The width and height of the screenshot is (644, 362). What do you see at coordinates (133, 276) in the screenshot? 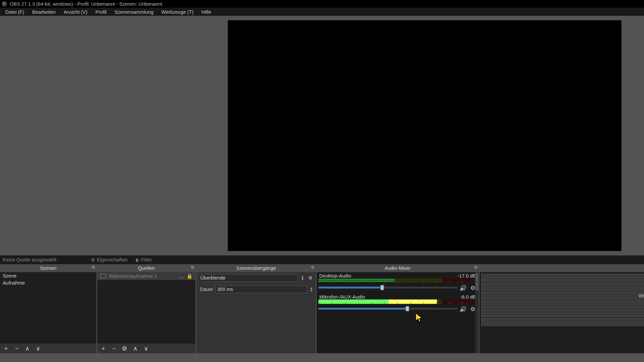
I see `source-name: Bildschirmaufnahme 2` at bounding box center [133, 276].